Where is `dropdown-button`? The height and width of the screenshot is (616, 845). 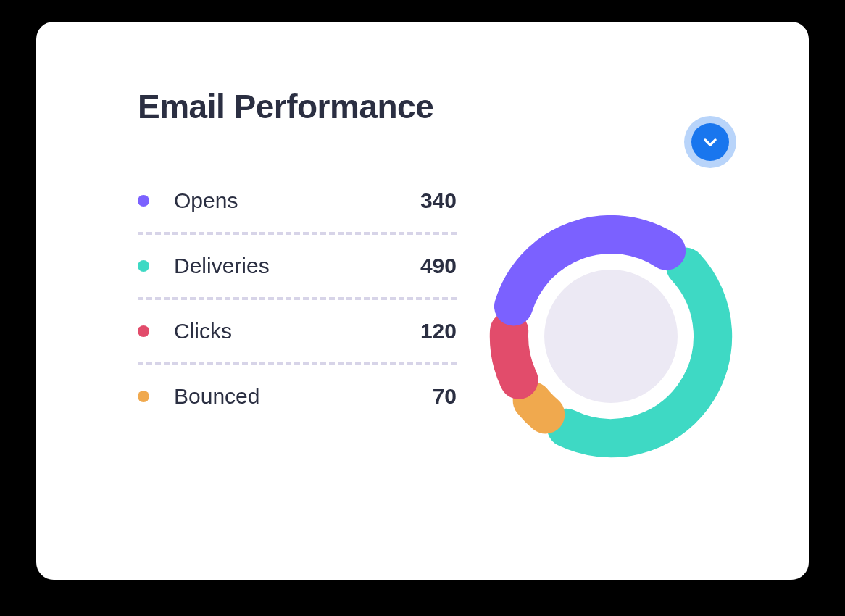 dropdown-button is located at coordinates (710, 142).